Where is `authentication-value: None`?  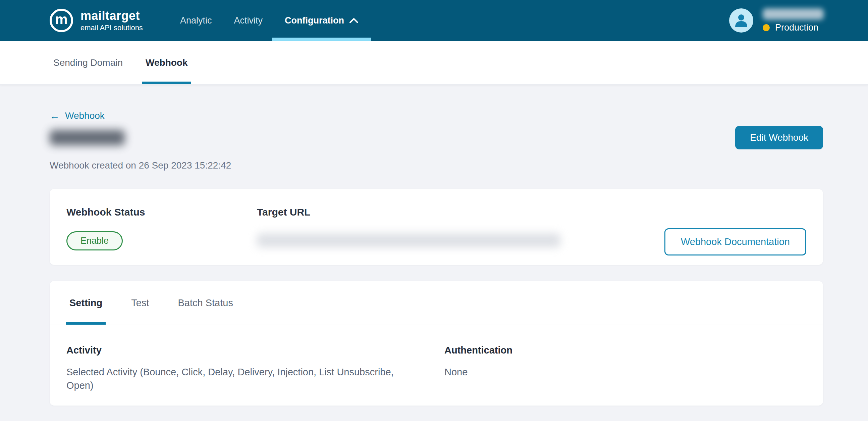
authentication-value: None is located at coordinates (625, 372).